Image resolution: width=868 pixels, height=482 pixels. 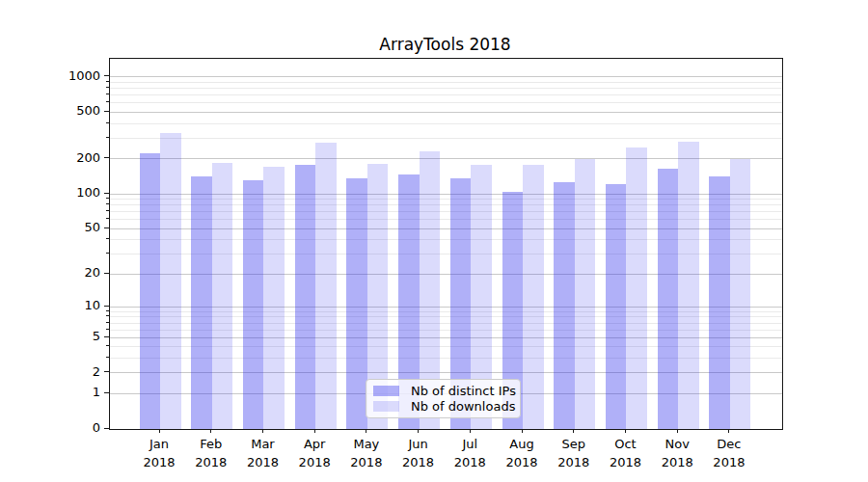 What do you see at coordinates (50, 336) in the screenshot?
I see `y-tick-label: 5` at bounding box center [50, 336].